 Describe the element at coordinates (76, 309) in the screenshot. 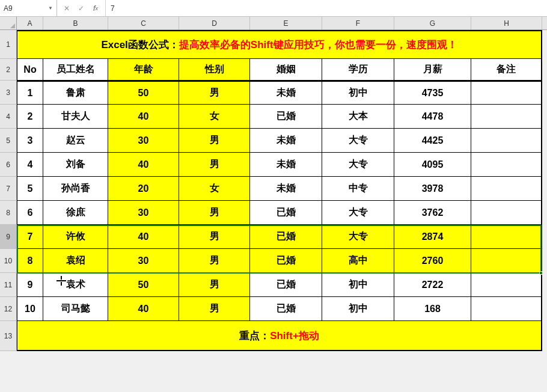

I see `cell-name: 司马懿` at that location.